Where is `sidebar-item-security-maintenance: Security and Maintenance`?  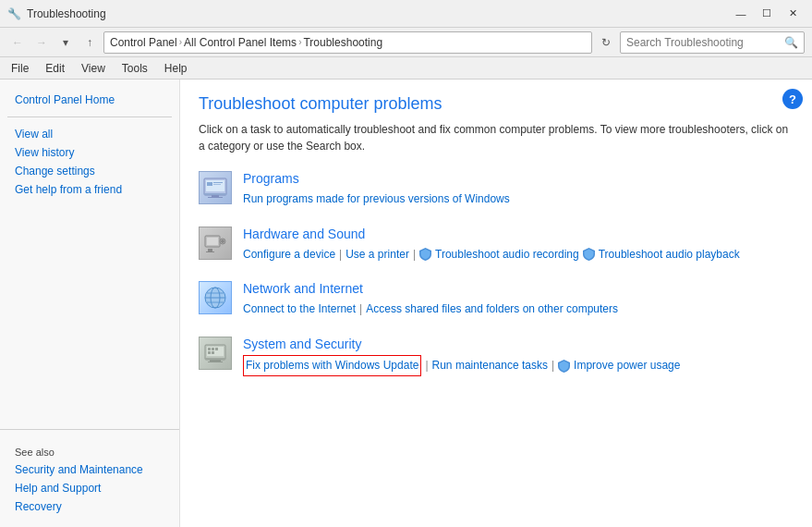
sidebar-item-security-maintenance: Security and Maintenance is located at coordinates (90, 470).